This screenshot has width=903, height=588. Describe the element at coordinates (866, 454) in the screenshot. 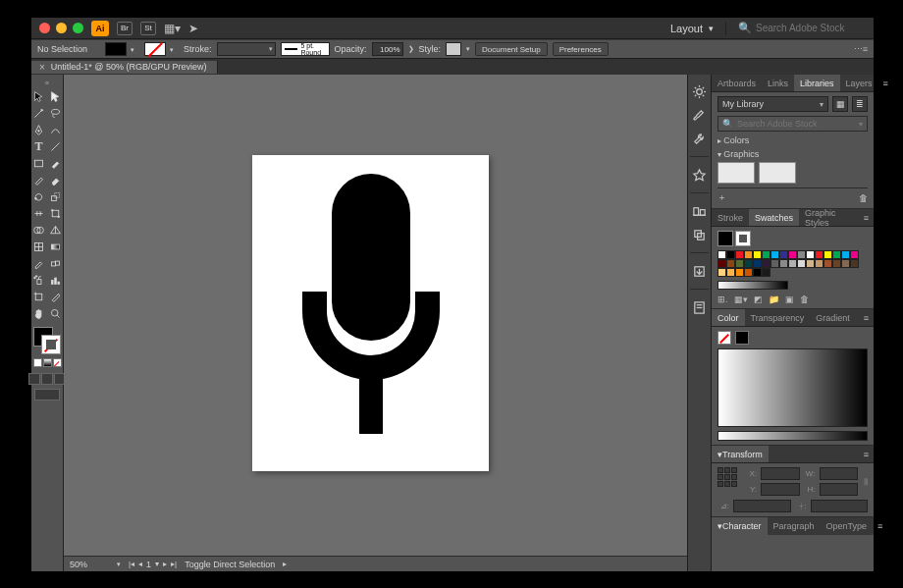

I see `transform-panel-menu-icon: ≡` at that location.